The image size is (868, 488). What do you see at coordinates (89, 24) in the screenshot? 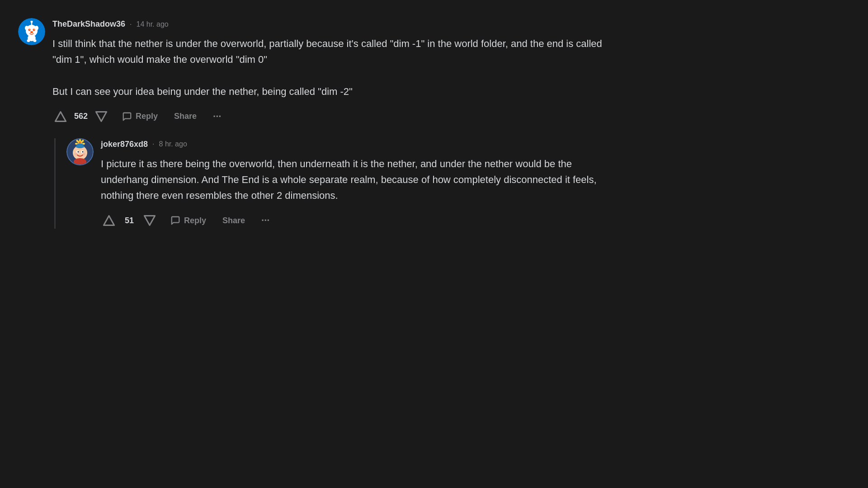
I see `comment-author: TheDarkShadow36` at bounding box center [89, 24].